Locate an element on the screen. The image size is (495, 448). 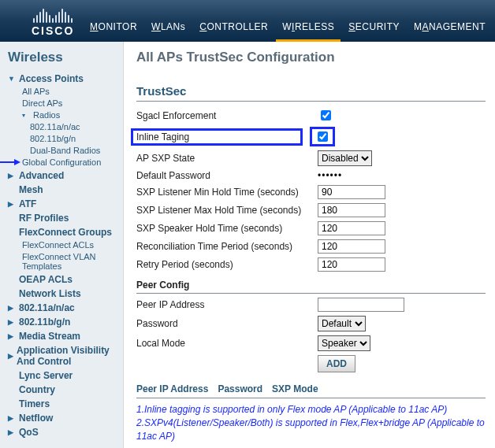
label-peer-password: Password is located at coordinates (227, 324).